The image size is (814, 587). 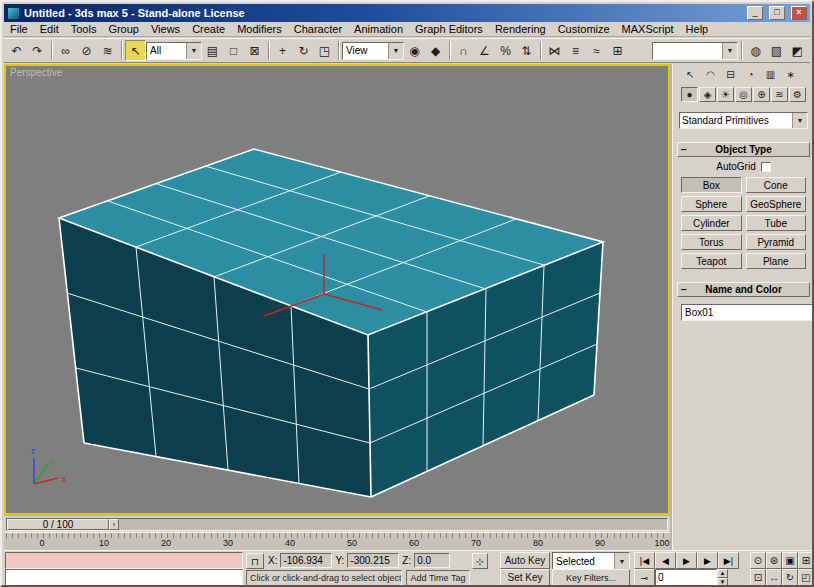 I want to click on min-max-toggle-icon: ◰, so click(x=806, y=578).